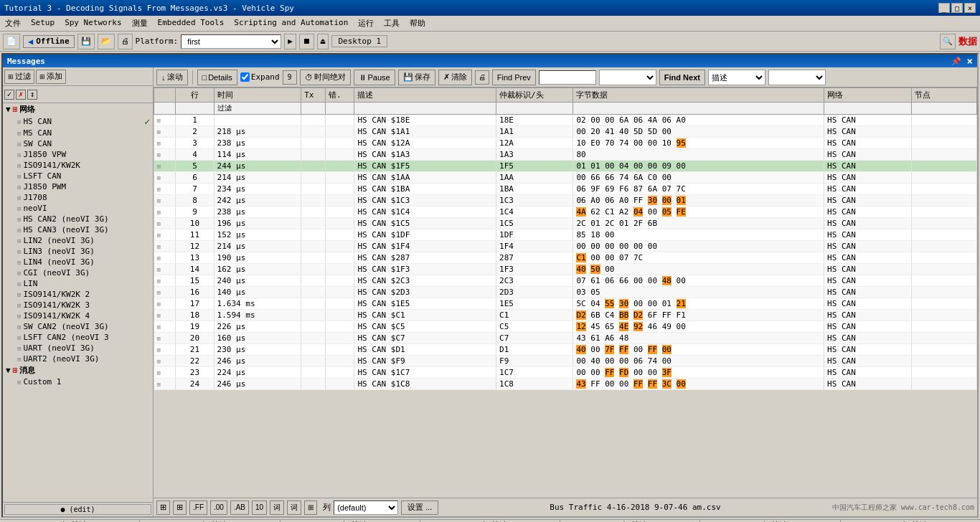  Describe the element at coordinates (565, 224) in the screenshot. I see `table-row: ⊞ 10 196 μs HS CAN $1C5 1C5 2C 01 2C 01 …` at that location.